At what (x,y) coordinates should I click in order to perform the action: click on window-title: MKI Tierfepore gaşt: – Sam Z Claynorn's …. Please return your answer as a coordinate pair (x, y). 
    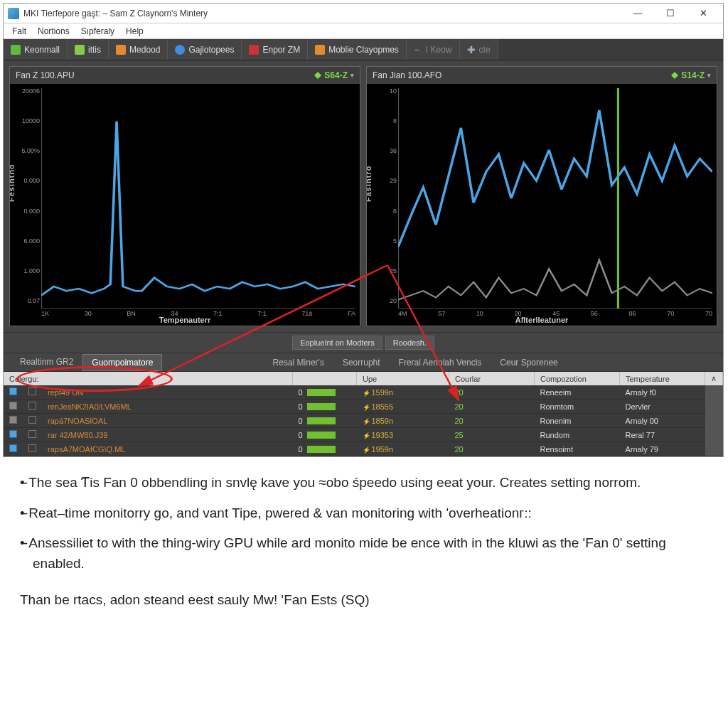
    Looking at the image, I should click on (323, 14).